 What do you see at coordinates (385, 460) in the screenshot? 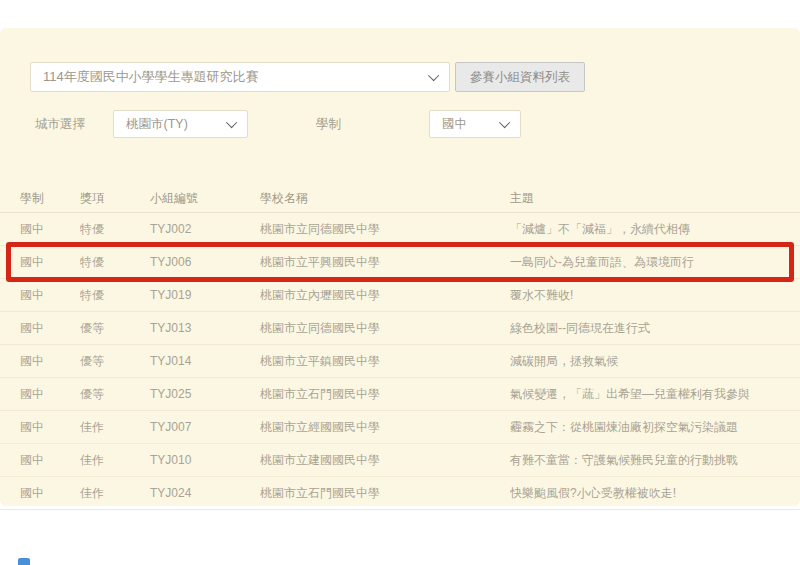
I see `row-school: 桃園市立建國國民中學` at bounding box center [385, 460].